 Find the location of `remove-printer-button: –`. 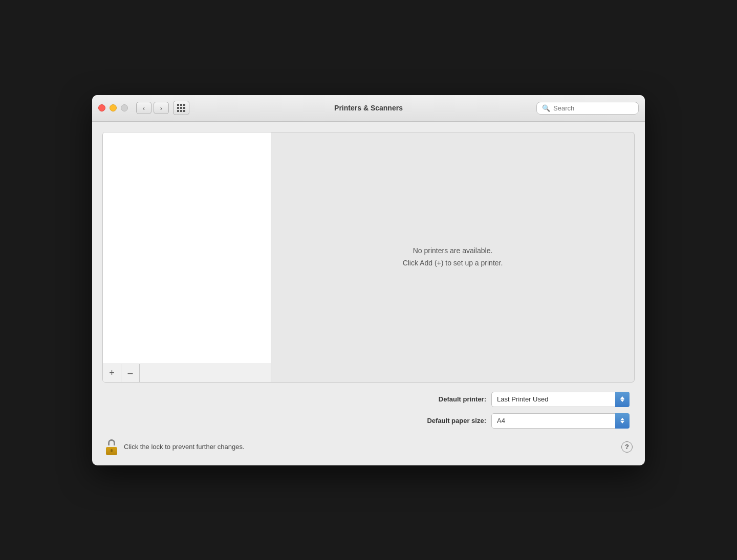

remove-printer-button: – is located at coordinates (131, 373).